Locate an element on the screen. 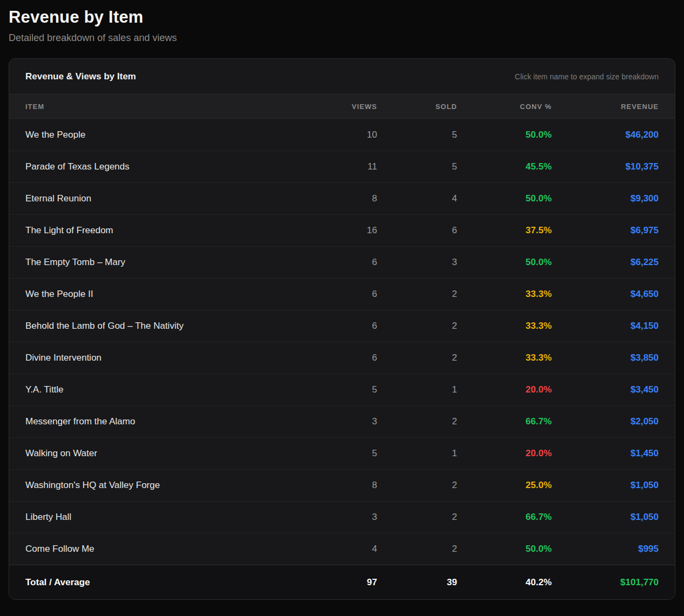 The image size is (684, 616). table-header-row: ITEM VIEWS SOLD CONV % REVENUE is located at coordinates (342, 106).